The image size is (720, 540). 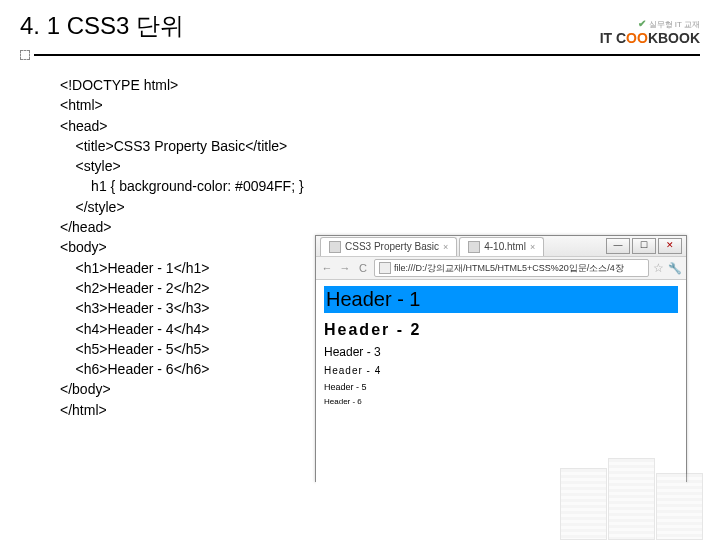 What do you see at coordinates (501, 402) in the screenshot?
I see `rendered-h6: Header - 6` at bounding box center [501, 402].